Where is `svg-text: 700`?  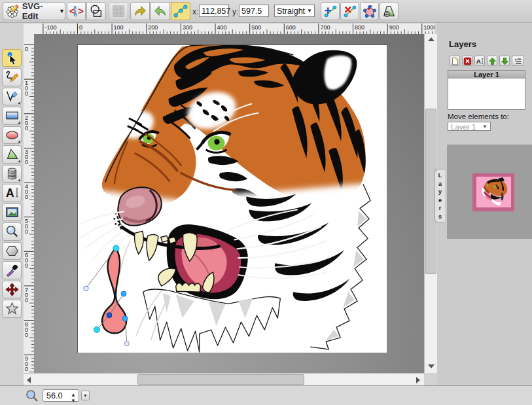 svg-text: 700 is located at coordinates (325, 27).